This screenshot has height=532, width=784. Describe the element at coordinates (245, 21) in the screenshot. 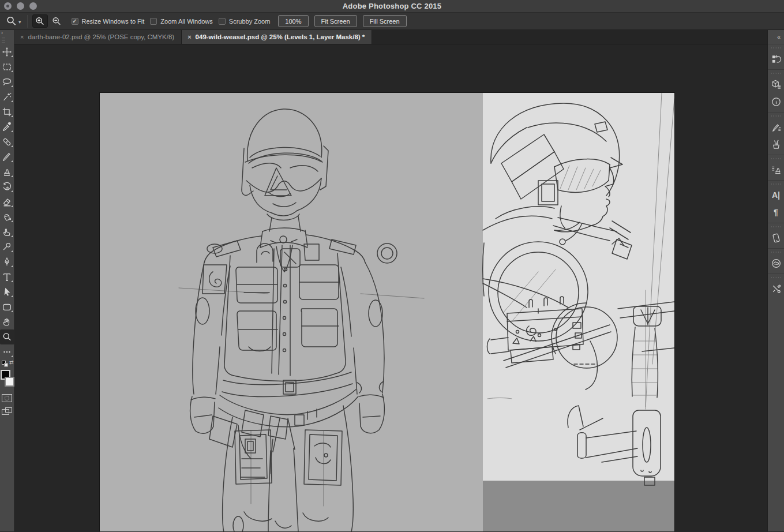

I see `scrubby-zoom-option: Scrubby Zoom` at that location.